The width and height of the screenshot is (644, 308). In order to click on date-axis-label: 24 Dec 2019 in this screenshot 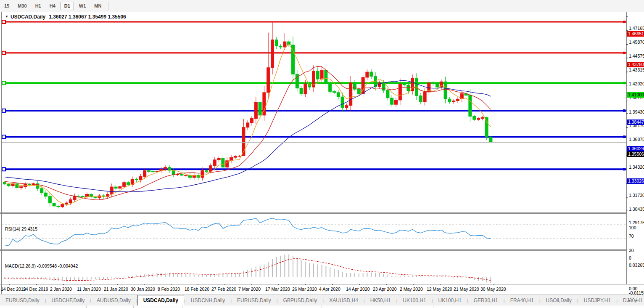, I will do `click(36, 289)`.